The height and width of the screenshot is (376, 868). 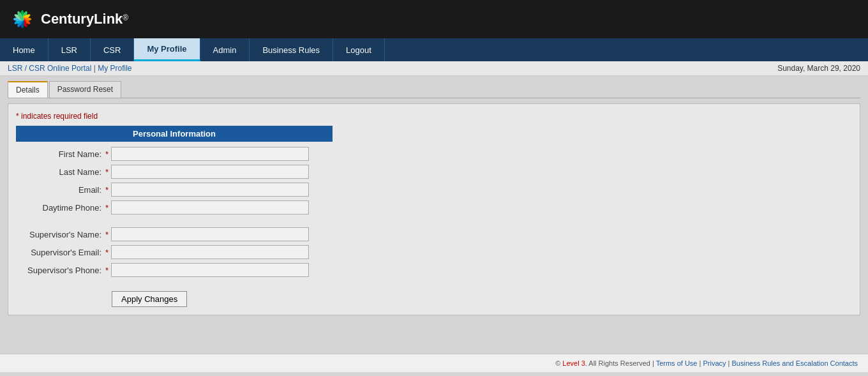 What do you see at coordinates (359, 50) in the screenshot?
I see `nav-logout: Logout` at bounding box center [359, 50].